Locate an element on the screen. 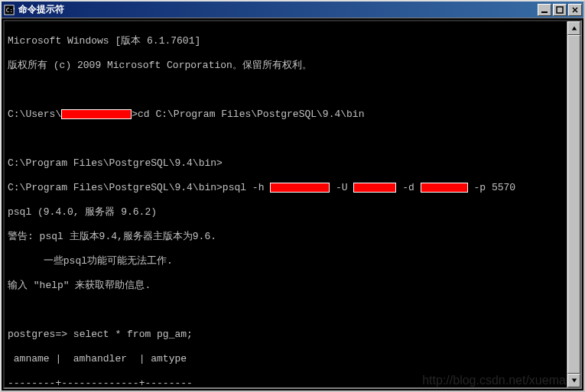  close-button is located at coordinates (575, 10).